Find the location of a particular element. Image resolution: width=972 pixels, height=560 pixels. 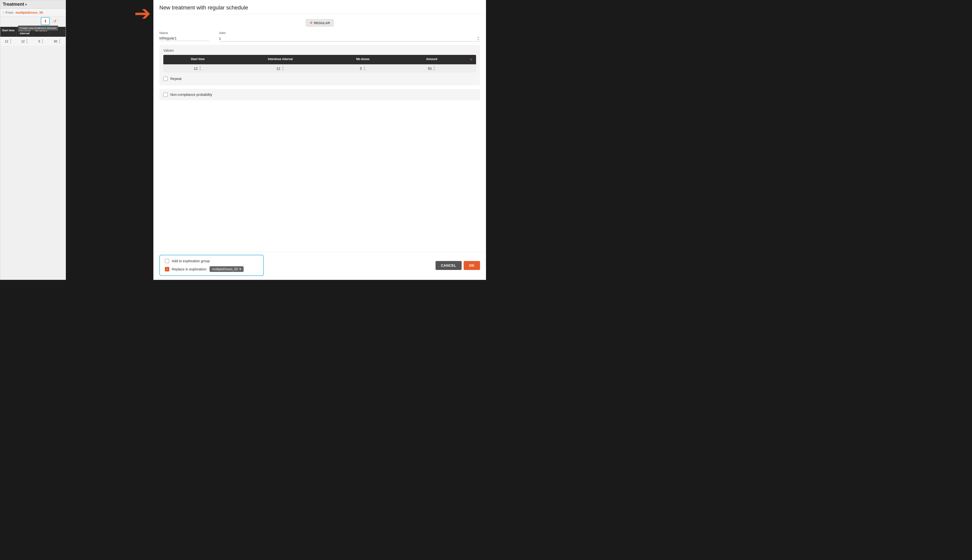

dialog-bottom: Add to exploration group ✓ Replace in ex… is located at coordinates (320, 266).